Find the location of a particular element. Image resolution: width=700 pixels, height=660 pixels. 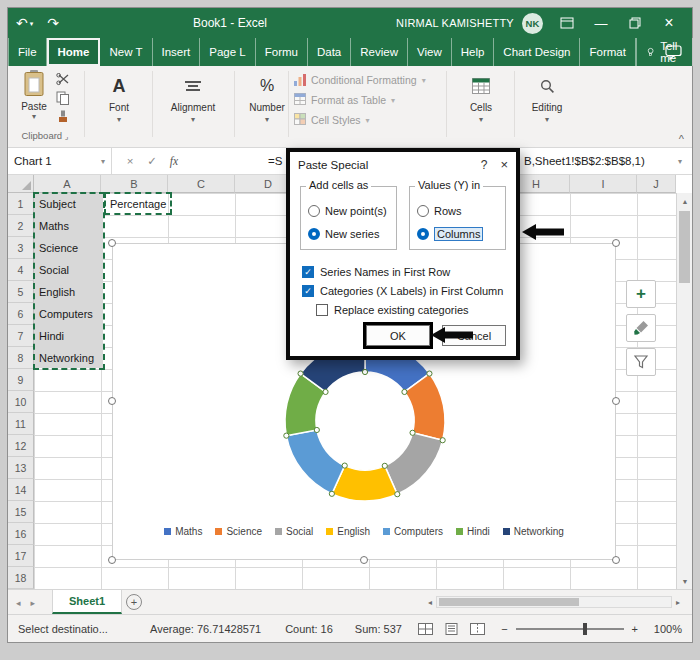

tab-file: File is located at coordinates (28, 52).